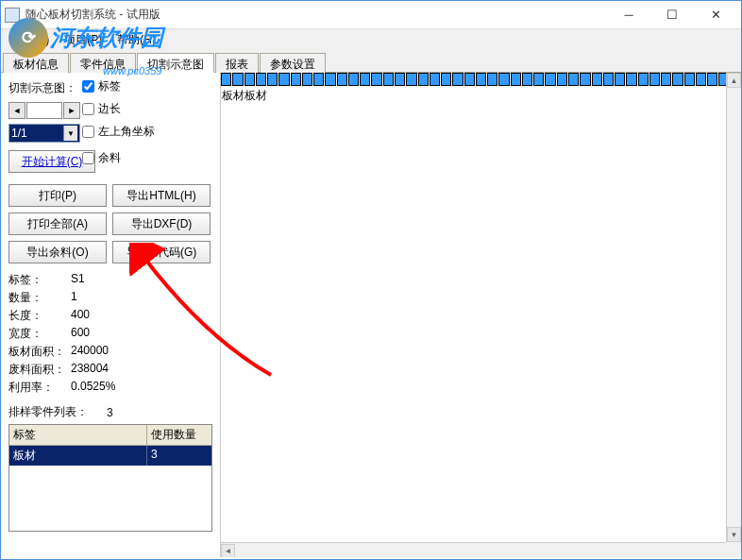  I want to click on info-util-value: 0.0525%, so click(142, 387).